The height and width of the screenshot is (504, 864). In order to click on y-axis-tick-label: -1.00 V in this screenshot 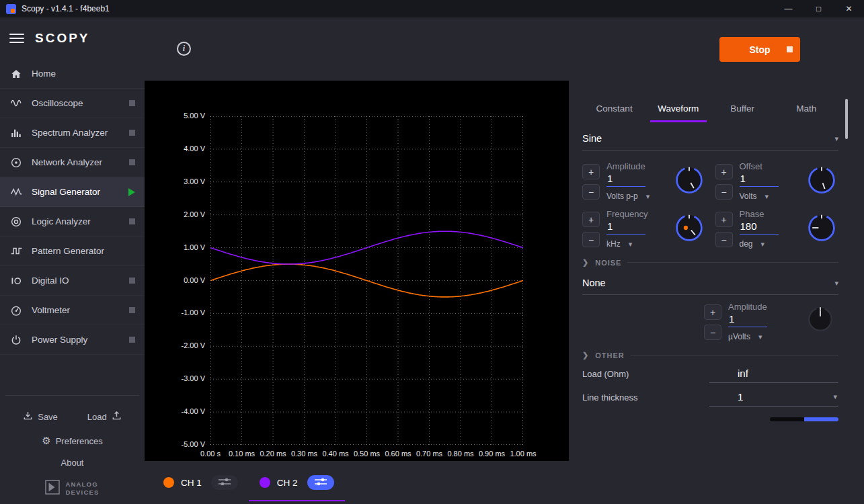, I will do `click(175, 312)`.